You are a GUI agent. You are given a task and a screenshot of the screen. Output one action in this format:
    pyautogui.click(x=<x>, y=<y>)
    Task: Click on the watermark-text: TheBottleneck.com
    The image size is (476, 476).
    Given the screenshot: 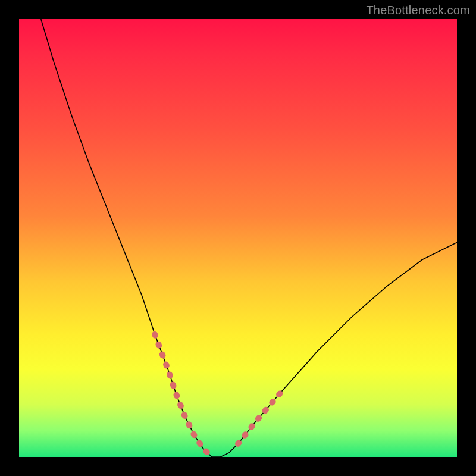 What is the action you would take?
    pyautogui.click(x=418, y=11)
    